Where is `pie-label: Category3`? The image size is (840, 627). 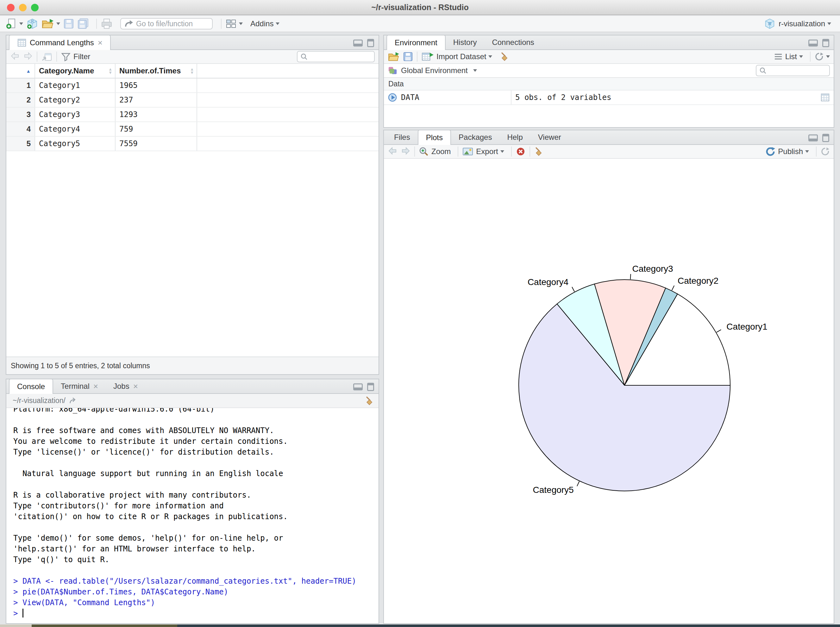 pie-label: Category3 is located at coordinates (652, 269).